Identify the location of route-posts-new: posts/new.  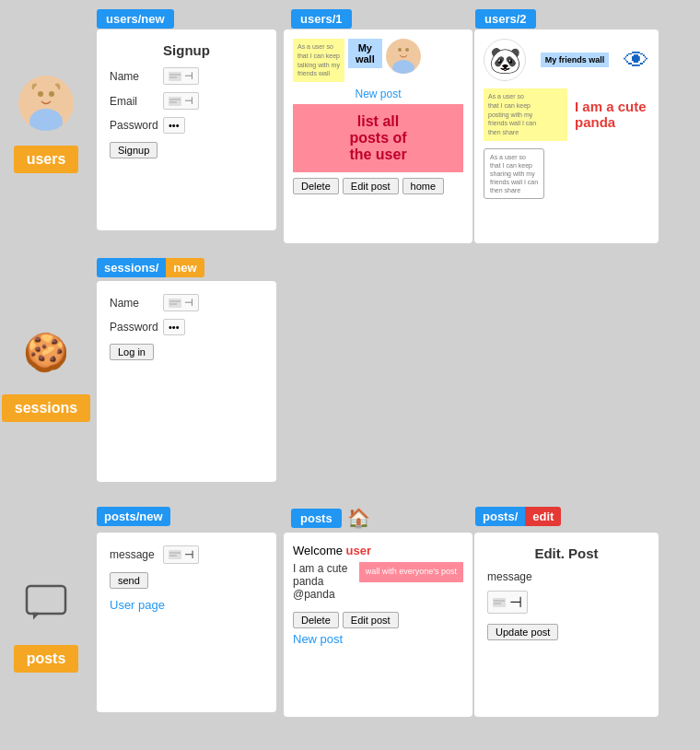
(134, 516).